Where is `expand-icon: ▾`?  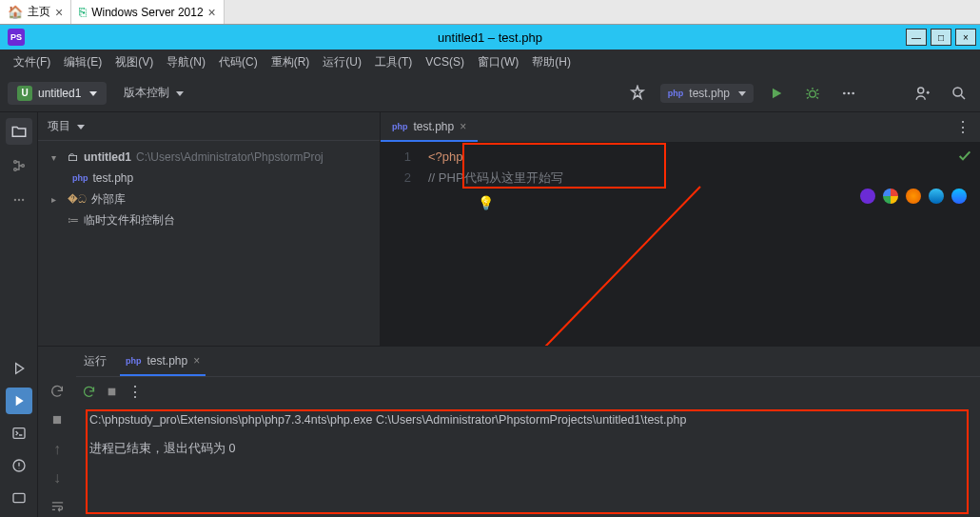
expand-icon: ▾ is located at coordinates (57, 158).